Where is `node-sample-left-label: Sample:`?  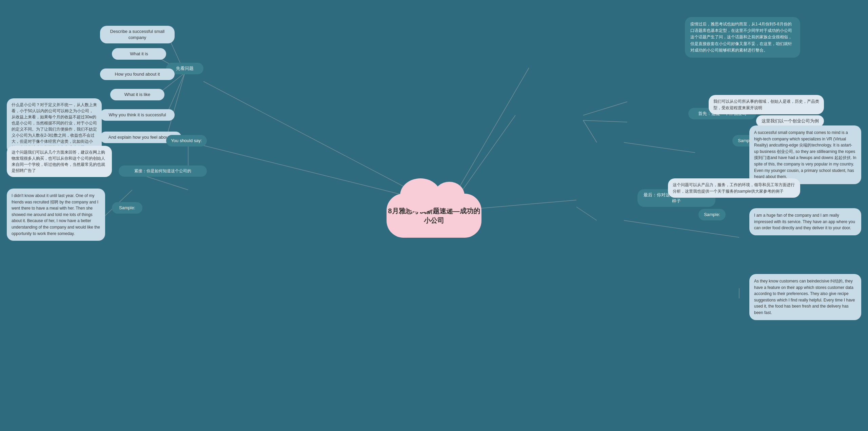
node-sample-left-label: Sample: is located at coordinates (127, 208).